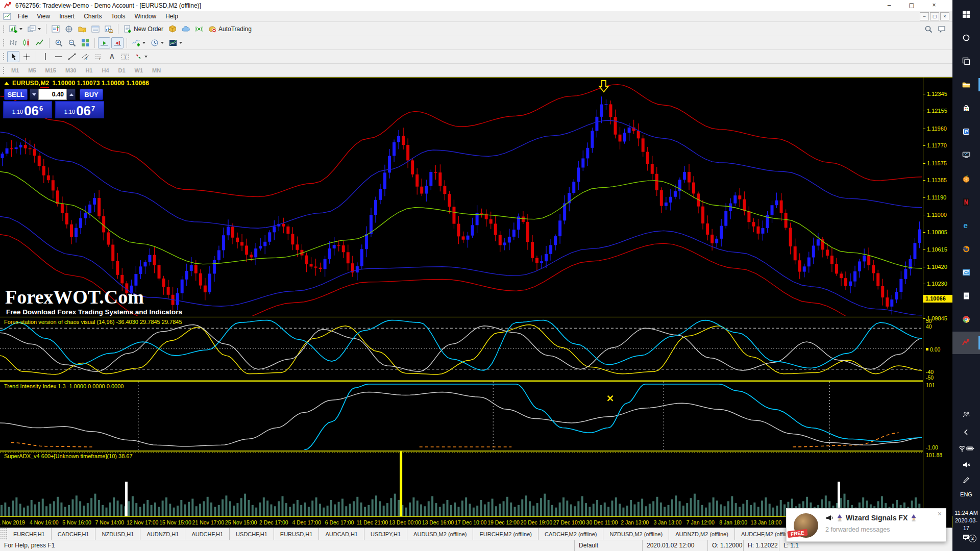 Image resolution: width=980 pixels, height=551 pixels. What do you see at coordinates (966, 480) in the screenshot?
I see `tray-pen-button` at bounding box center [966, 480].